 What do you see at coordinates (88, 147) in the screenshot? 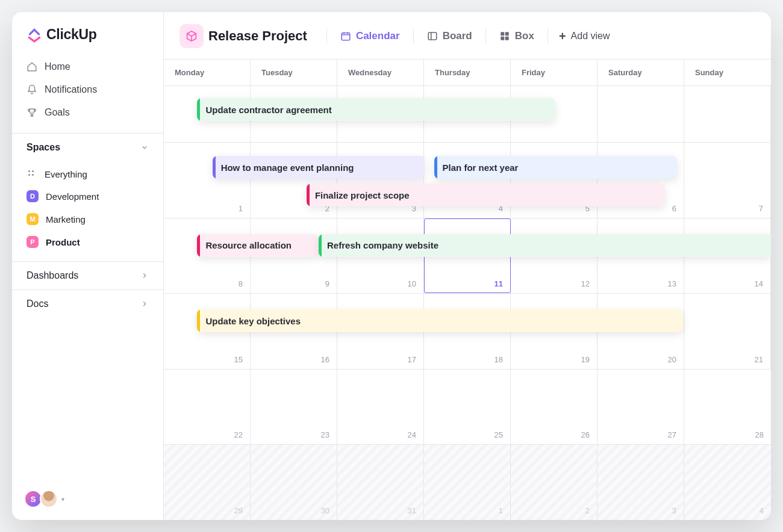
I see `spaces-header: Spaces` at bounding box center [88, 147].